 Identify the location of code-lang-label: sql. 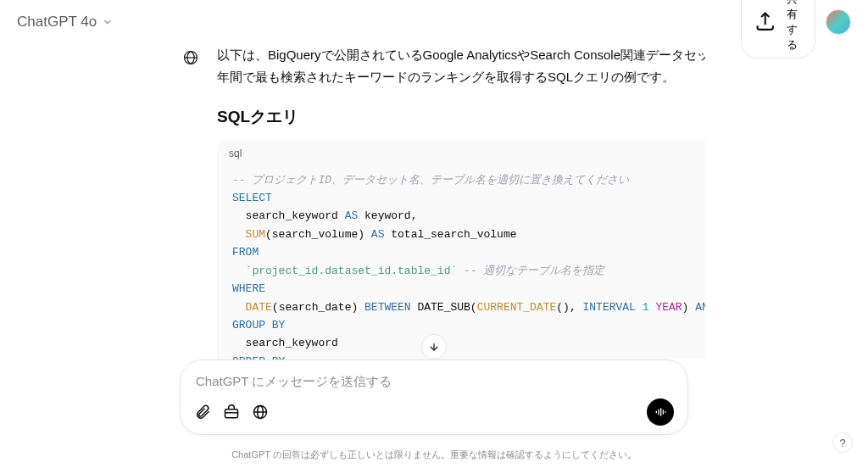
(236, 153).